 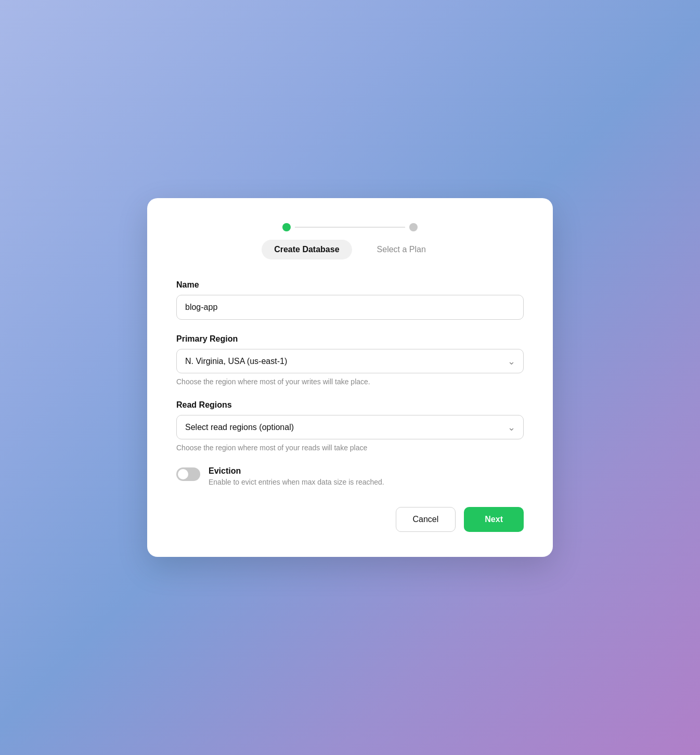 What do you see at coordinates (188, 474) in the screenshot?
I see `eviction-toggle` at bounding box center [188, 474].